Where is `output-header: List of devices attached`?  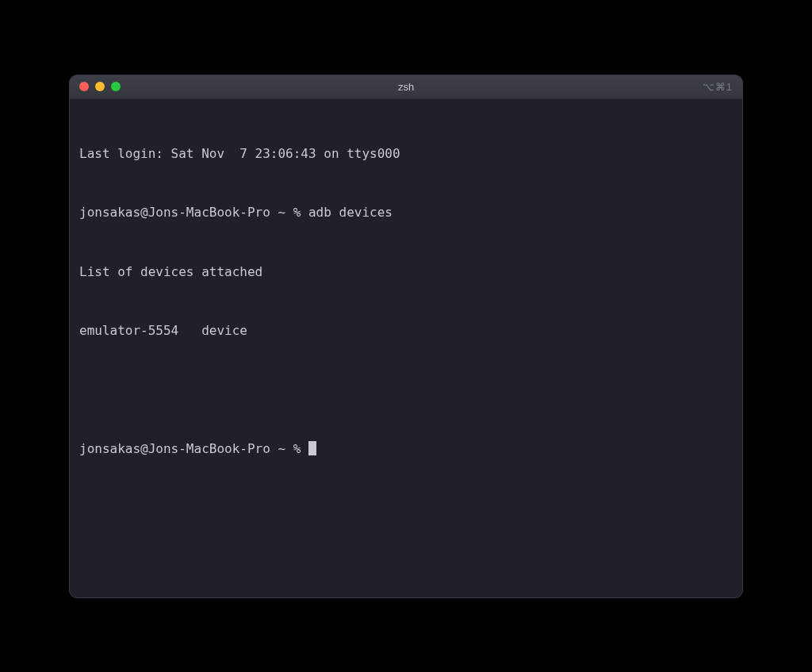
output-header: List of devices attached is located at coordinates (406, 273).